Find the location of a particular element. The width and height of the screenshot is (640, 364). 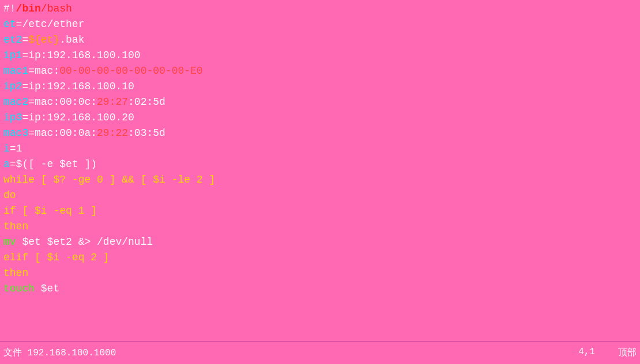

code-line: while [ $? -ge 0 ] && [ $i -le 2 ] is located at coordinates (320, 180).